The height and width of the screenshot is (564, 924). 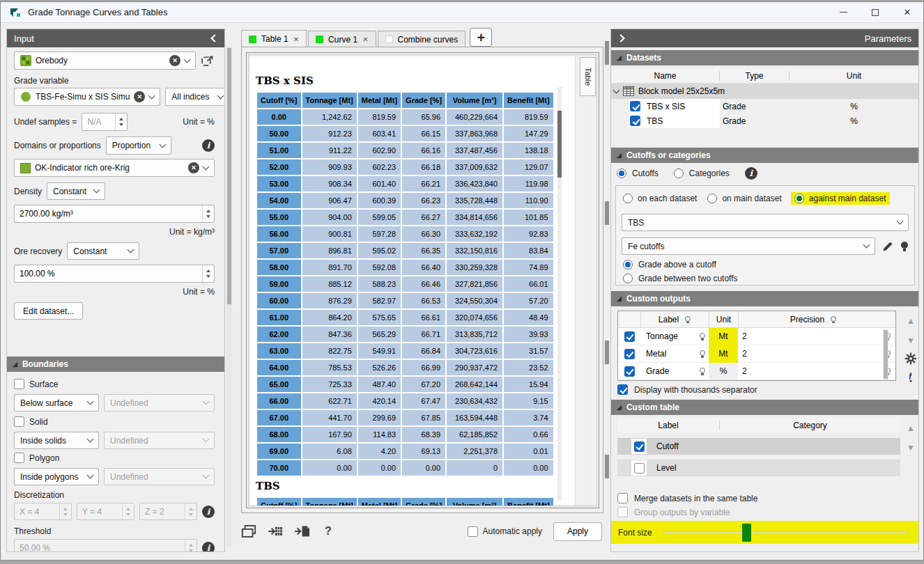 I want to click on cutoffs-section-header: ◢ Cutoffs or categories, so click(x=765, y=155).